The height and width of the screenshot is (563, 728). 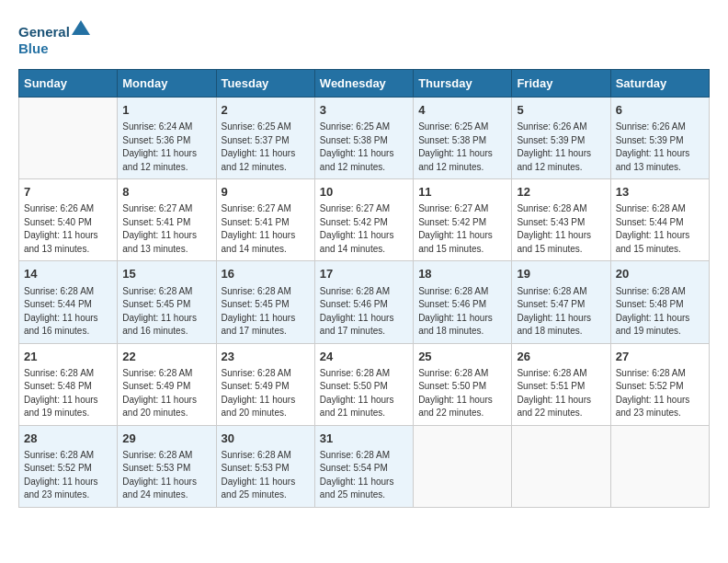 I want to click on calendar-cell: 22Sunrise: 6:28 AM Sunset: 5:49 PM Dayli…, so click(x=167, y=385).